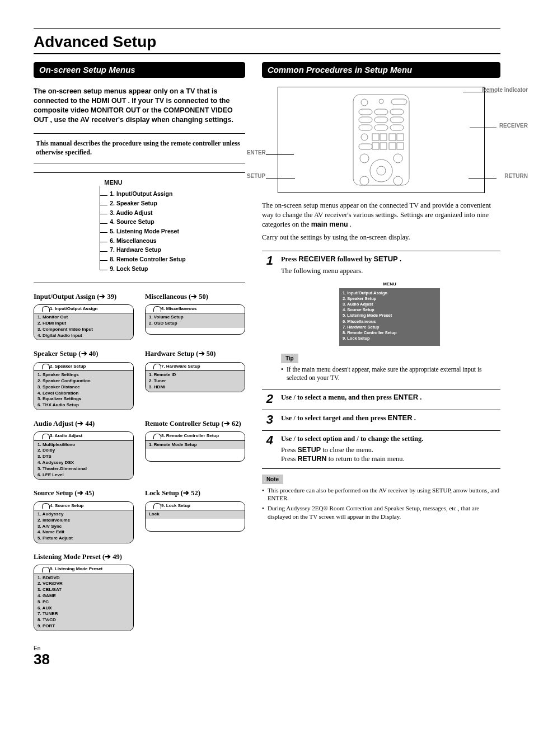 This screenshot has height=756, width=534. I want to click on preview-item: 6. Miscellaneous, so click(390, 322).